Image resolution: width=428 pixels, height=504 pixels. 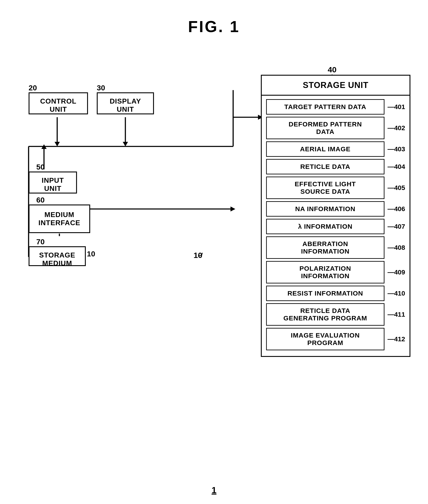 What do you see at coordinates (101, 88) in the screenshot?
I see `display-unit-ref: 30` at bounding box center [101, 88].